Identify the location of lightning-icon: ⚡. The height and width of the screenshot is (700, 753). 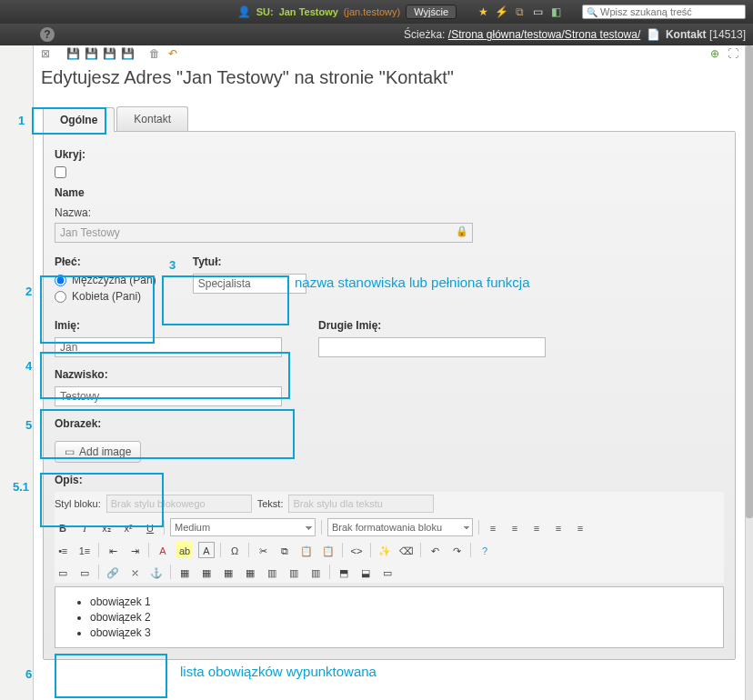
(501, 12).